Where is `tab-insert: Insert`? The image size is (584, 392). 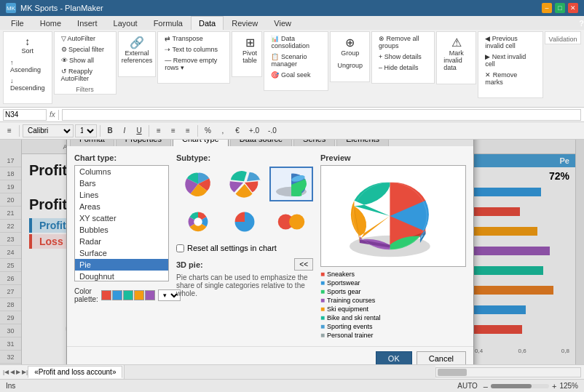
tab-insert: Insert is located at coordinates (87, 23).